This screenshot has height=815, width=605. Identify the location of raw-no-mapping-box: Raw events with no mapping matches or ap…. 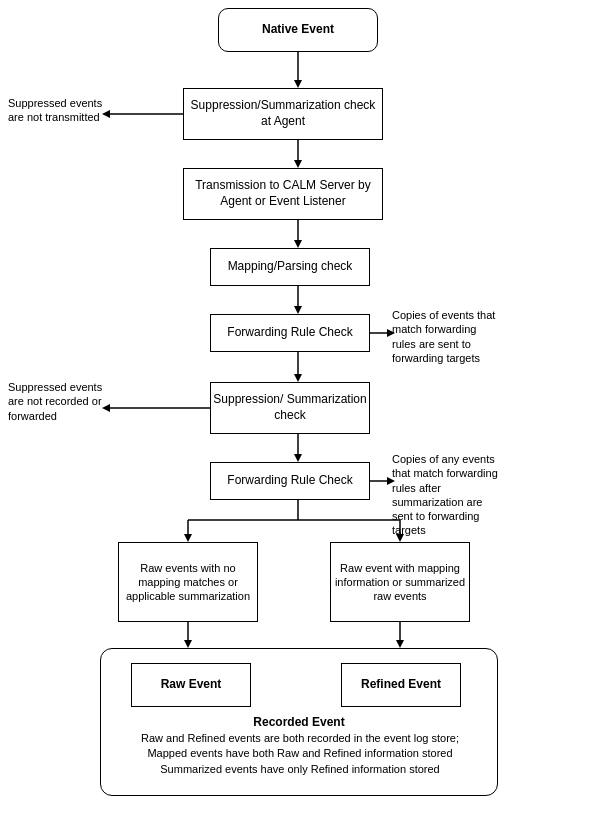
(188, 582).